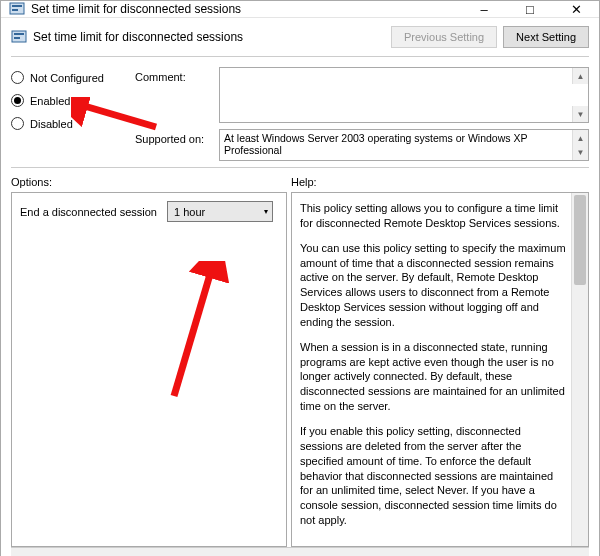 This screenshot has width=600, height=556. What do you see at coordinates (66, 124) in the screenshot?
I see `radio-disabled: Disabled` at bounding box center [66, 124].